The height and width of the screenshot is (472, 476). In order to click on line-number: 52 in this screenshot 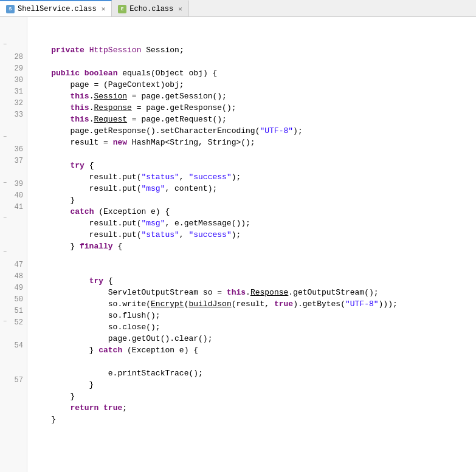, I will do `click(18, 323)`.